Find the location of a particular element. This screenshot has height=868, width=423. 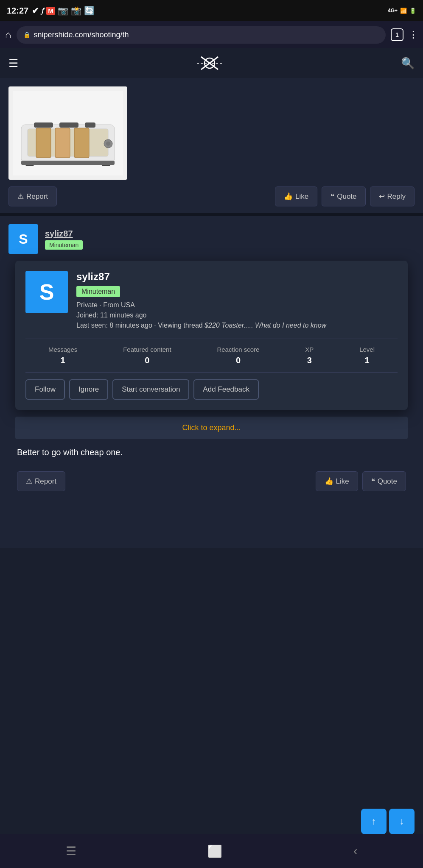

bottom-quote-icon: ❝ is located at coordinates (373, 481).